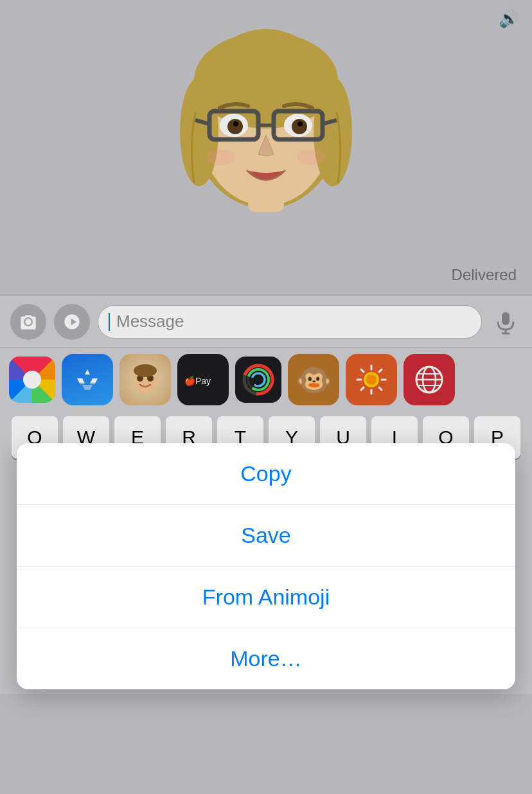 The width and height of the screenshot is (532, 794). Describe the element at coordinates (266, 536) in the screenshot. I see `context-menu-save: Save` at that location.